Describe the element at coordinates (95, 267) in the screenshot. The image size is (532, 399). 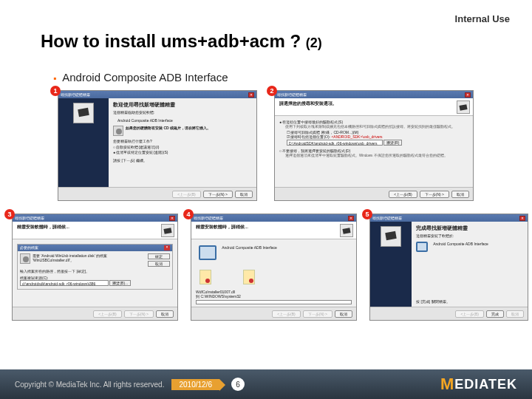
I see `screenshot-3: 尋找新增硬體精靈 × 精靈安裝軟體時，請稍候... 必要的檔案 × 需要 'An…` at that location.